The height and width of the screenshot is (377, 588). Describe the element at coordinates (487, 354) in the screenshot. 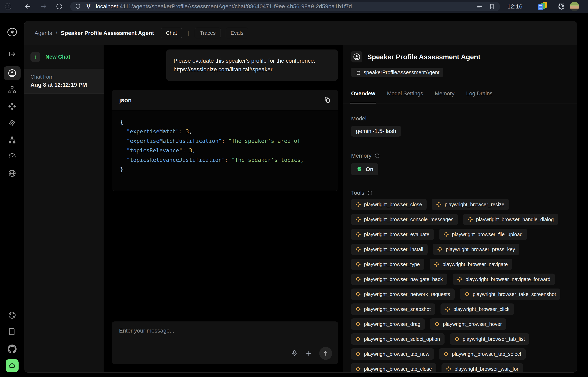

I see `tool-name: playwright_browser_tab_select` at that location.